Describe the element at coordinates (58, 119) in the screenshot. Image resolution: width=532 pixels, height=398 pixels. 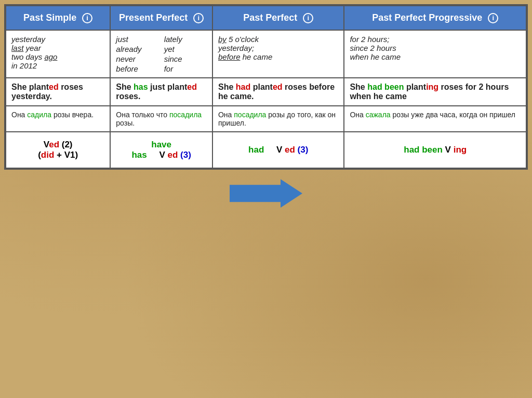
I see `russian-cell-1: Она садила розы вчера.` at that location.